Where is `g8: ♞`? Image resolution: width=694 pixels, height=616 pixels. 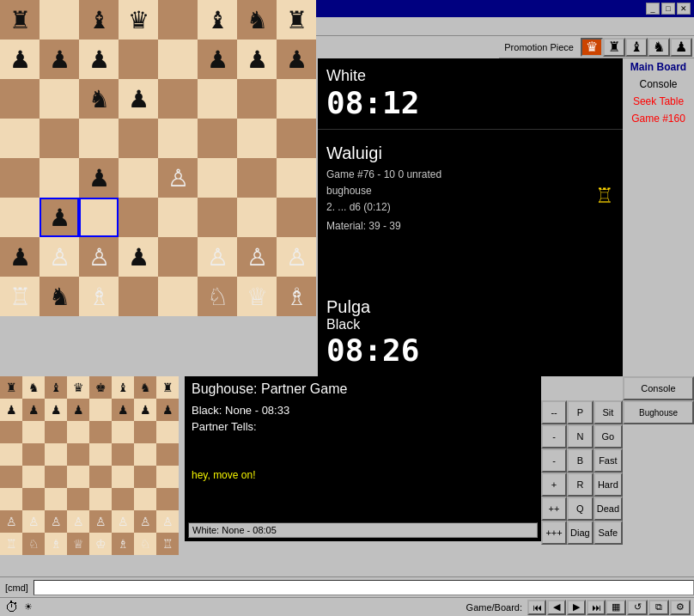 g8: ♞ is located at coordinates (257, 20).